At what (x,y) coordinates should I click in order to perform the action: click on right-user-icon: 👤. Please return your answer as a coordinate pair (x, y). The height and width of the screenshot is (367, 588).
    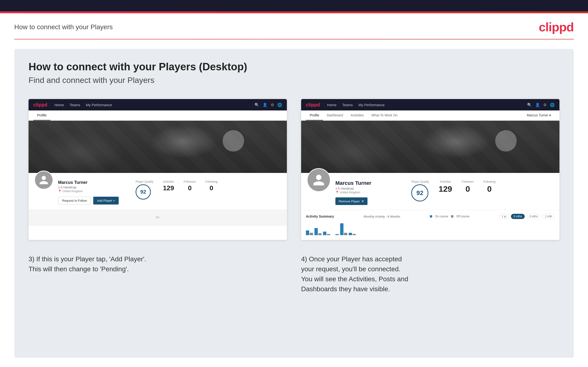
    Looking at the image, I should click on (537, 105).